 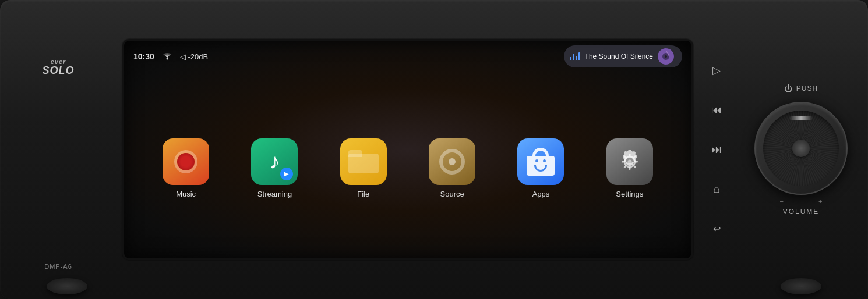 What do you see at coordinates (364, 169) in the screenshot?
I see `app-item-file: File` at bounding box center [364, 169].